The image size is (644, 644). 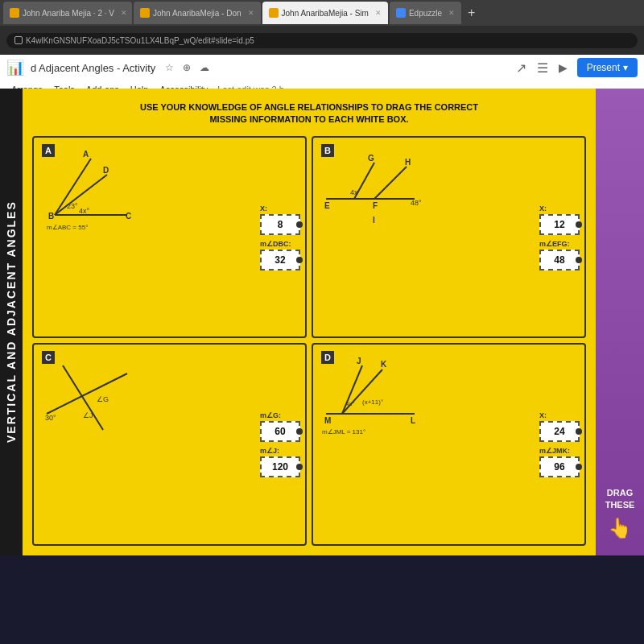 I want to click on tab-3: John AnaribaMejia - Sim ✕, so click(x=325, y=13).